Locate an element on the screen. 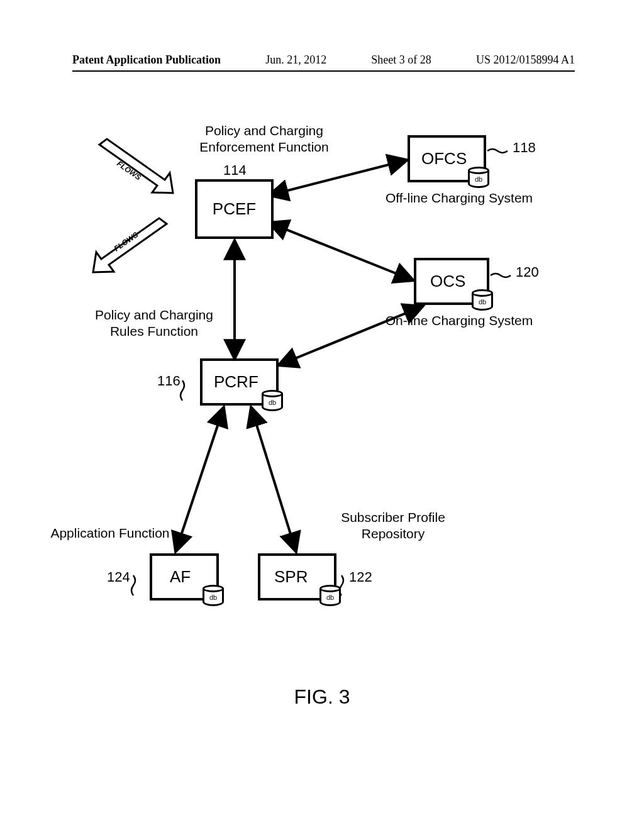  spr-reference: 122 is located at coordinates (361, 577).